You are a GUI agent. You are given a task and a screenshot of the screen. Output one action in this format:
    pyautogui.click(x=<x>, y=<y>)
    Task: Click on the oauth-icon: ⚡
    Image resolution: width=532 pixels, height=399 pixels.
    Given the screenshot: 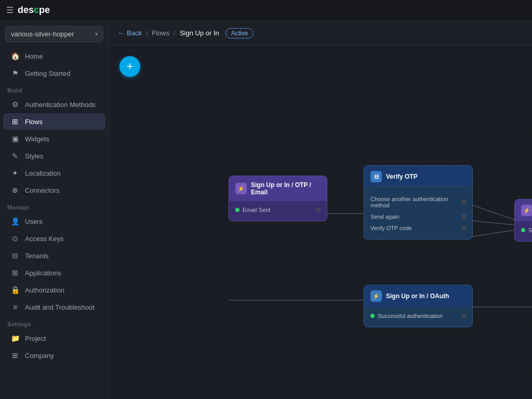 What is the action you would take?
    pyautogui.click(x=376, y=296)
    